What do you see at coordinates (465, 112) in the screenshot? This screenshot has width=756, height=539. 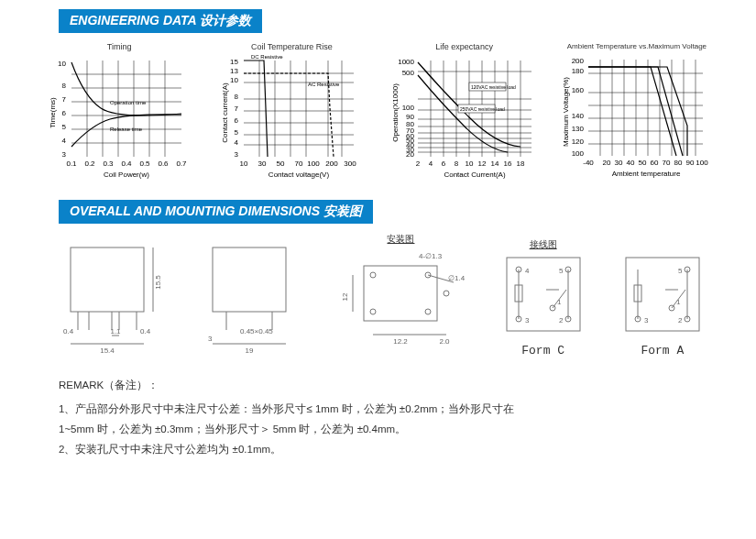 I see `chart-life: Life expectancy 120VAC resistive load 25…` at bounding box center [465, 112].